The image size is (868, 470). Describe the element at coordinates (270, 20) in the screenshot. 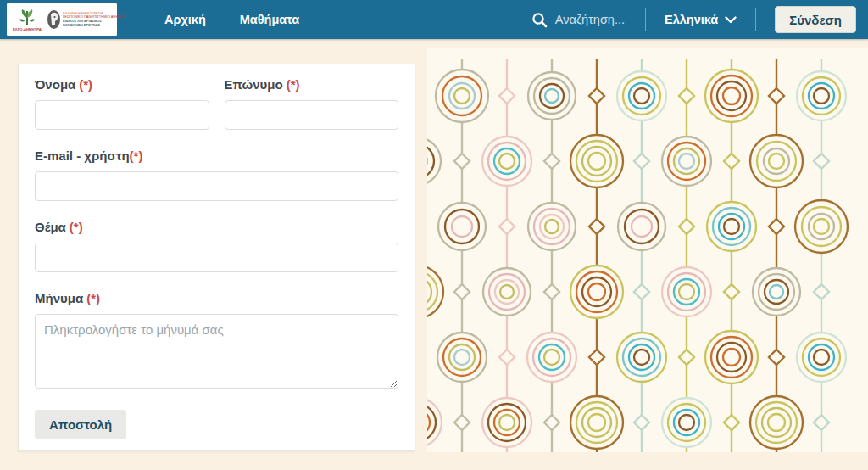

I see `nav-item-courses: Μαθήματα` at that location.